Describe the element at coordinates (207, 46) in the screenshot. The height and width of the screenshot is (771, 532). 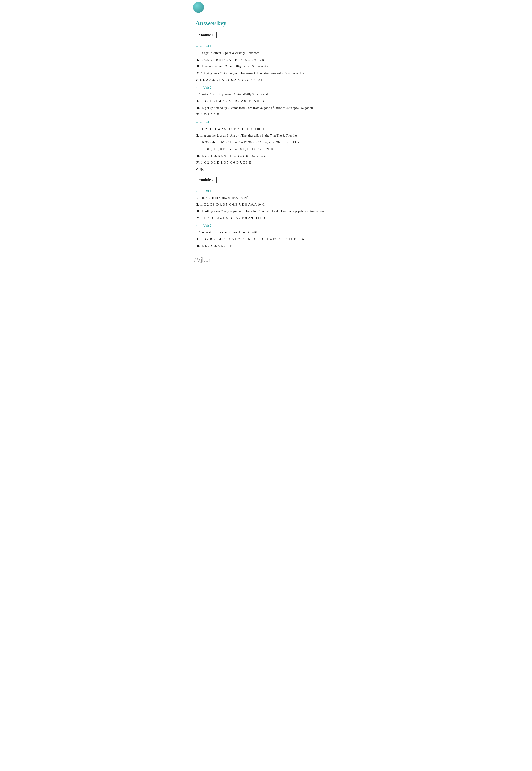
I see `unit-label-1-1: Unit 1` at that location.